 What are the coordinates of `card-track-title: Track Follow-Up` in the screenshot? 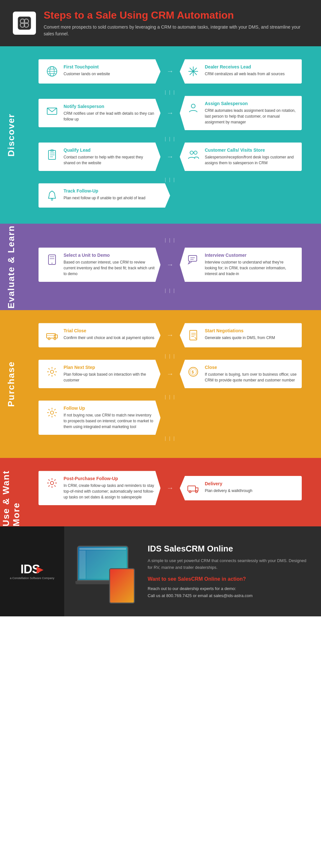 It's located at (104, 191).